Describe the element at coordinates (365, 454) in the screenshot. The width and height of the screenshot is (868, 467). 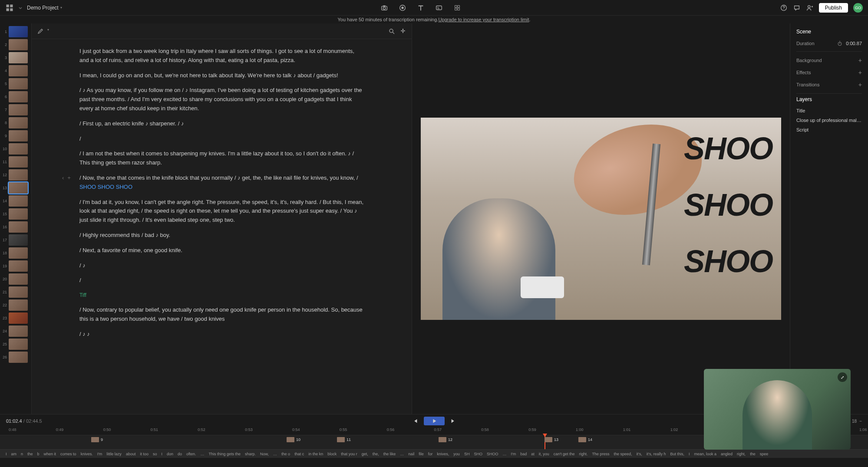
I see `timeline-word: get,` at that location.